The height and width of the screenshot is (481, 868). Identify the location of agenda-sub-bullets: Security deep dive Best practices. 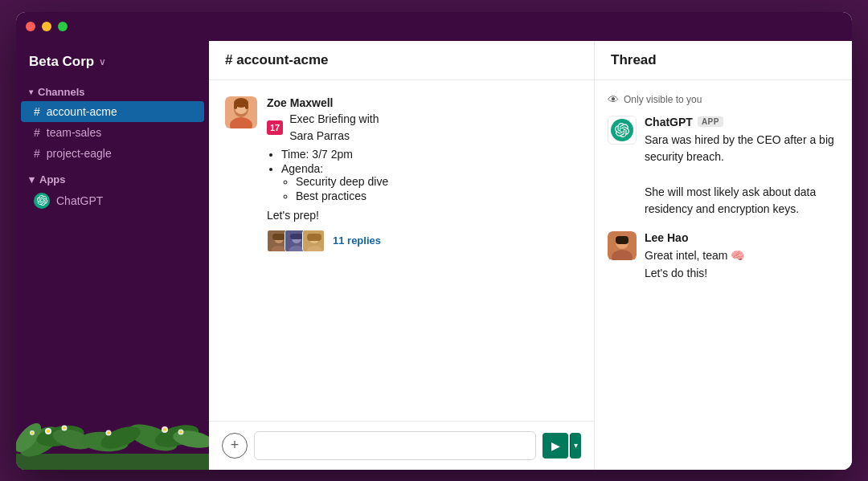
(437, 189).